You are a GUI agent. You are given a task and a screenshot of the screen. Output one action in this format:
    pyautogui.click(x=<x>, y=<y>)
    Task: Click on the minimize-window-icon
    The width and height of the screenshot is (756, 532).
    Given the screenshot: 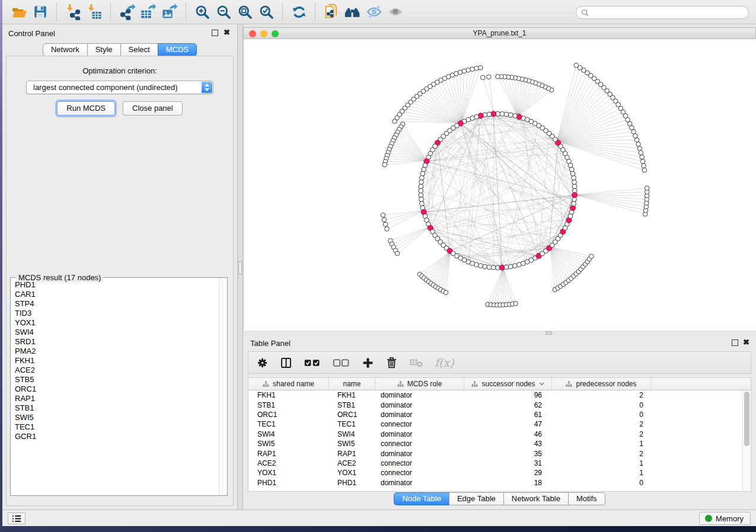 What is the action you would take?
    pyautogui.click(x=264, y=34)
    